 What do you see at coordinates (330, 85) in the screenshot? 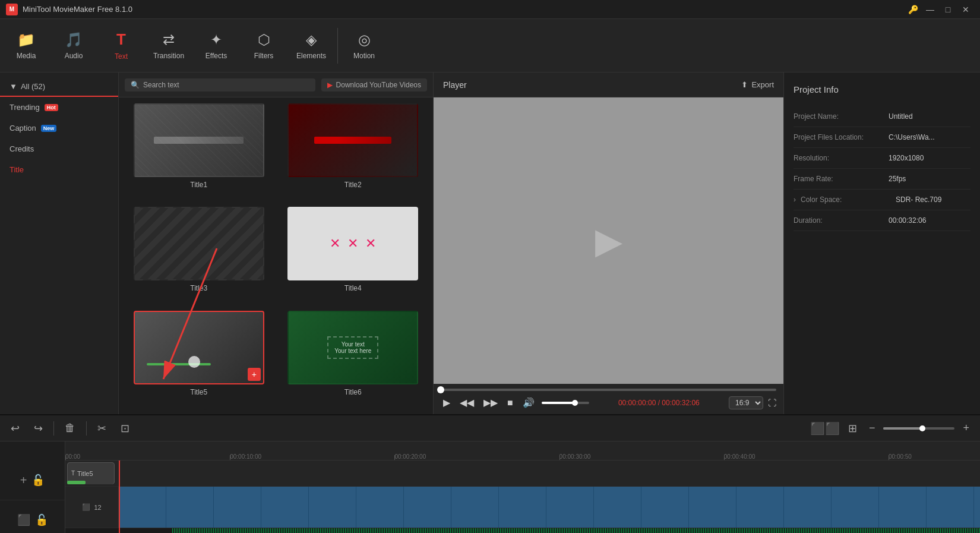
I see `youtube-icon: ▶` at bounding box center [330, 85].